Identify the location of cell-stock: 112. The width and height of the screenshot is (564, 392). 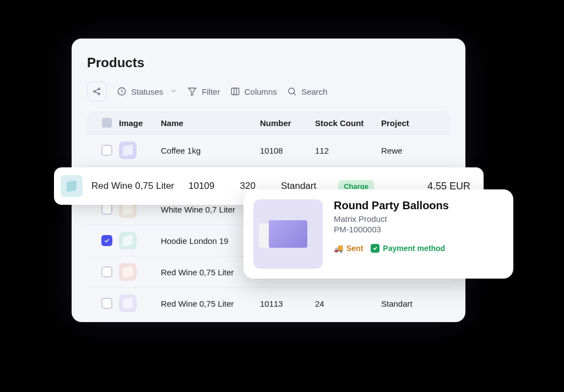
(348, 151).